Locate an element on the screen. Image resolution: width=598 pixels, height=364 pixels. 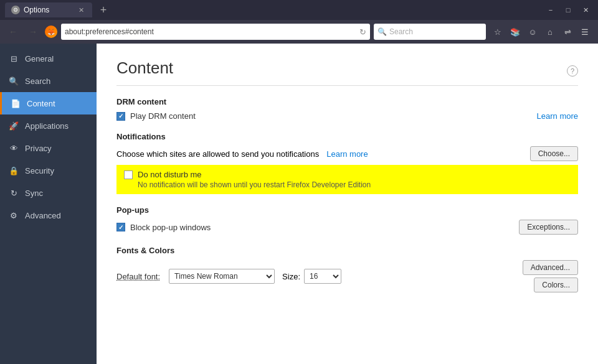
page-title: Content is located at coordinates (145, 68).